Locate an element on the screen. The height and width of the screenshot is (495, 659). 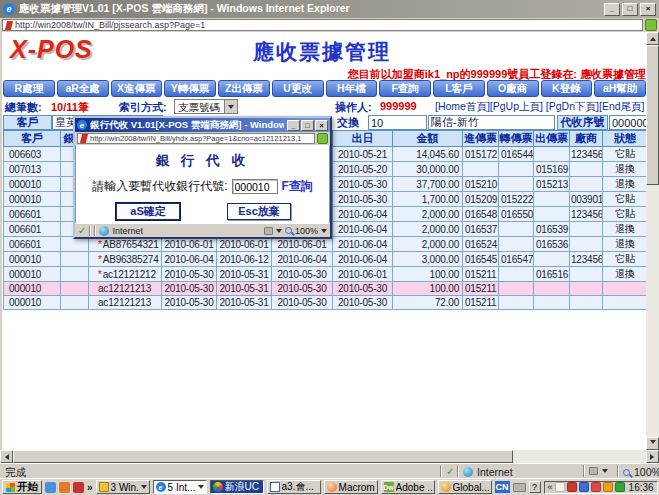
cell-vendor is located at coordinates (586, 274).